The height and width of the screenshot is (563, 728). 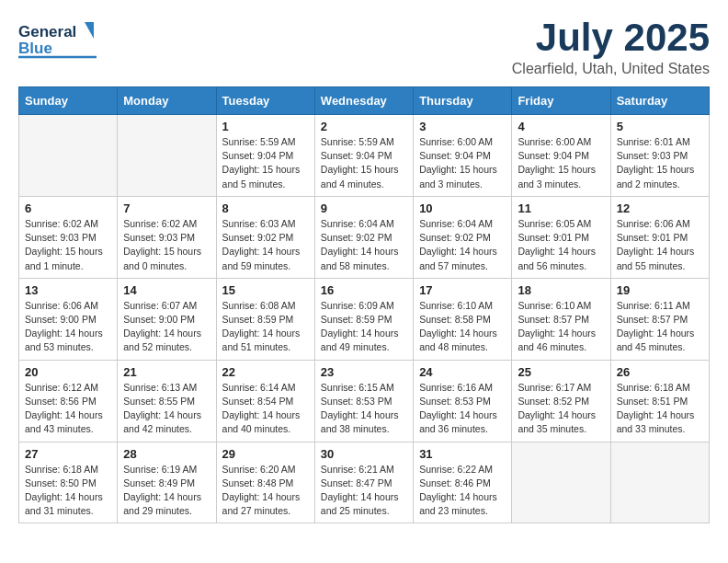 I want to click on svg-text: General, so click(x=48, y=31).